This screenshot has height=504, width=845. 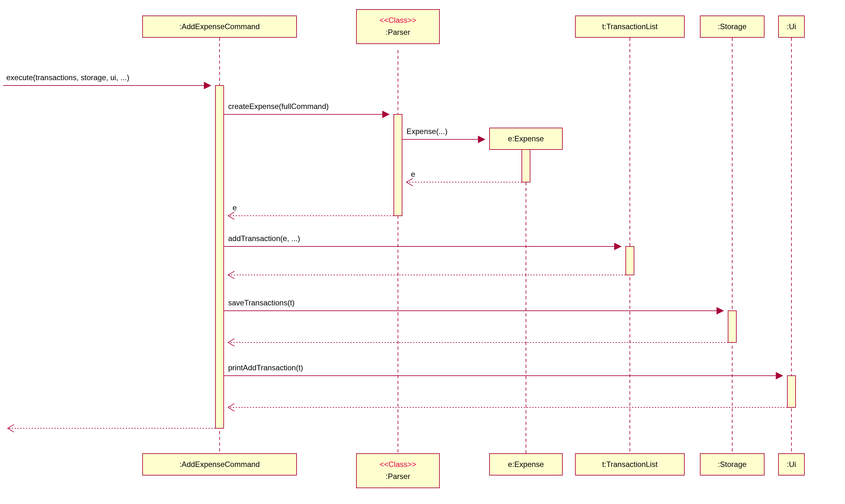 What do you see at coordinates (398, 471) in the screenshot?
I see `participant-parser-bottom` at bounding box center [398, 471].